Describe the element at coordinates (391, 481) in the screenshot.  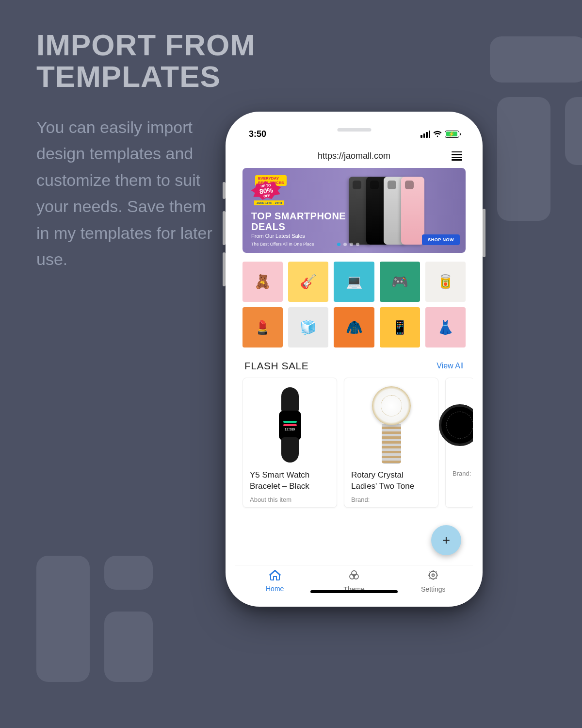
I see `product-name: Rotary Crystal Ladies' Two Tone` at that location.